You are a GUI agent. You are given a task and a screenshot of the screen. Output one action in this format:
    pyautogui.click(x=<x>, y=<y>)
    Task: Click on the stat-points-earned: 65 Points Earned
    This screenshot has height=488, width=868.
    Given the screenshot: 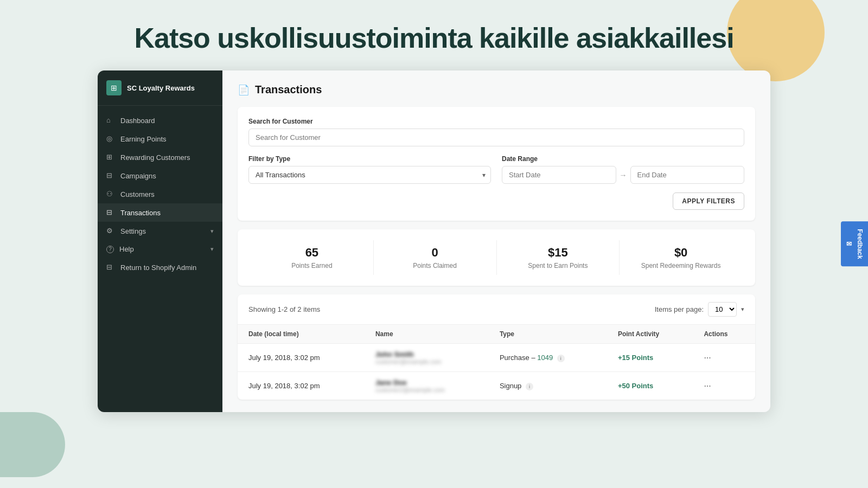 What is the action you would take?
    pyautogui.click(x=312, y=258)
    